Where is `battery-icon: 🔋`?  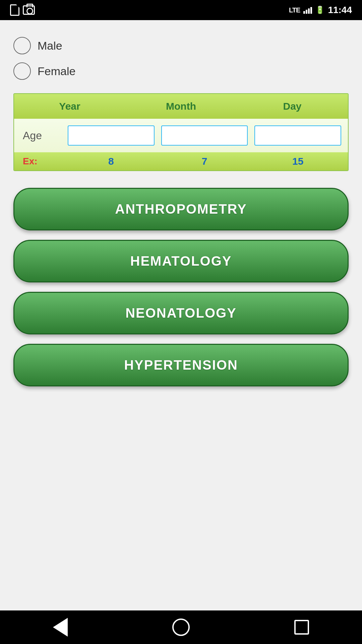 battery-icon: 🔋 is located at coordinates (320, 10).